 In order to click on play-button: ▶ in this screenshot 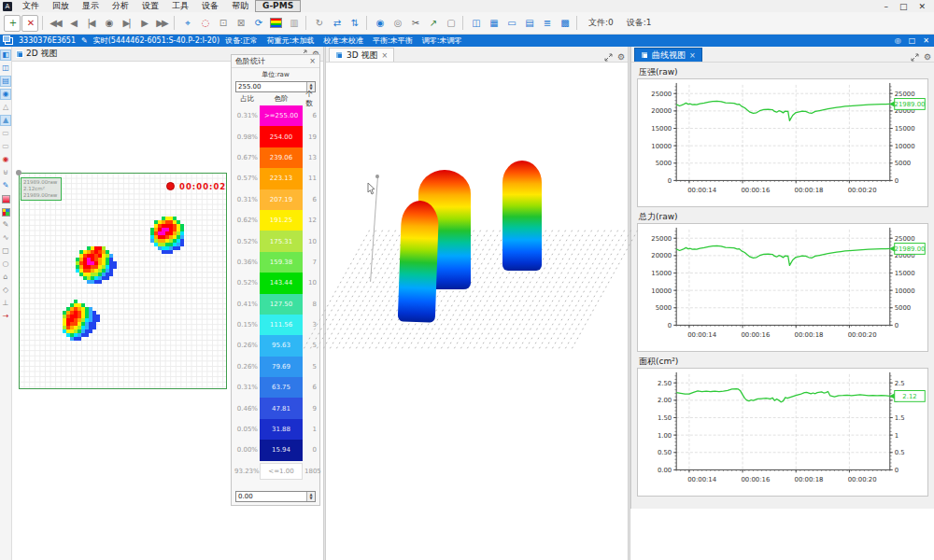, I will do `click(144, 23)`.